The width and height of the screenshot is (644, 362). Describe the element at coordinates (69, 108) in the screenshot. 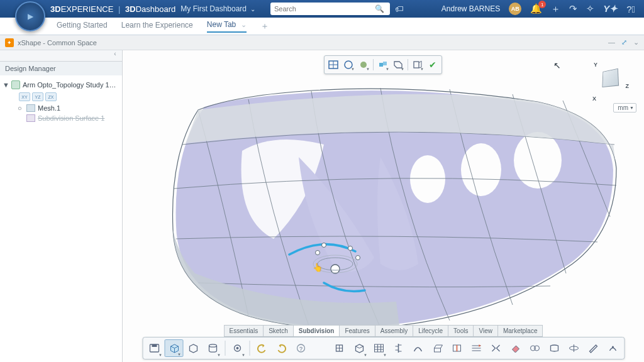

I see `tree-mesh: ○ Mesh.1` at that location.